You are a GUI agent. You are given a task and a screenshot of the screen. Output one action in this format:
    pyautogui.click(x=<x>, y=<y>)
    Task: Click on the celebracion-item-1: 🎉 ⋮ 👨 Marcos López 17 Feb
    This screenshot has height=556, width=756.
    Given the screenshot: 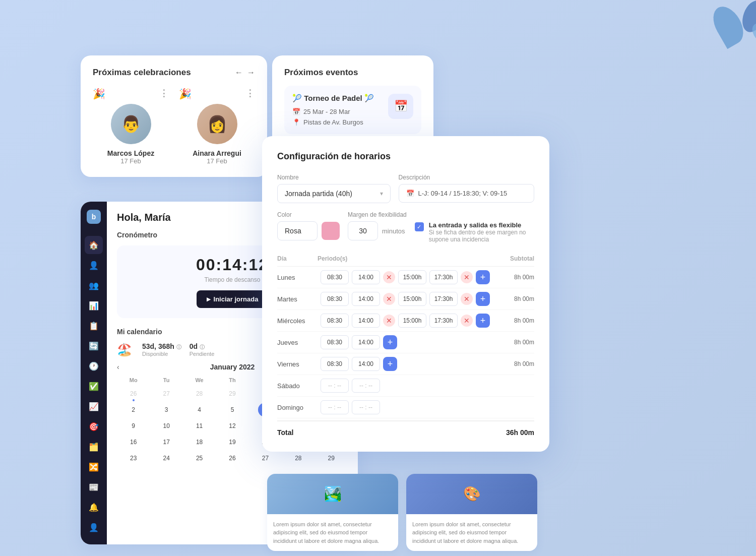 What is the action you would take?
    pyautogui.click(x=131, y=126)
    